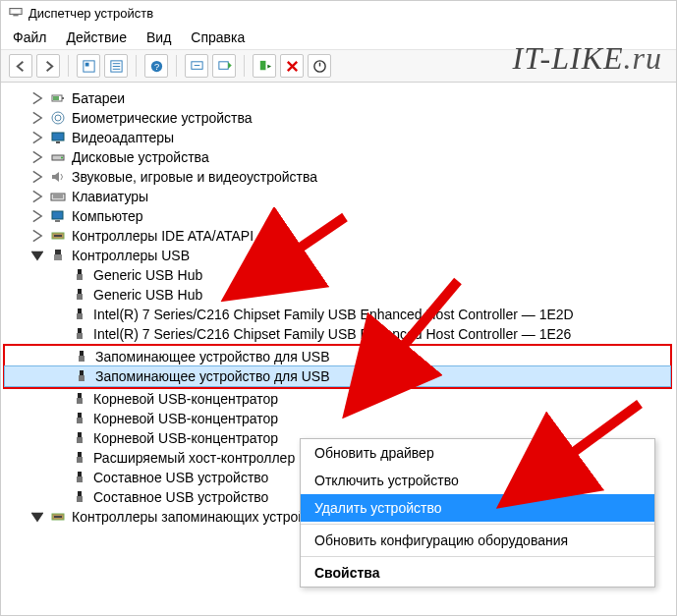 This screenshot has width=677, height=616. What do you see at coordinates (29, 37) in the screenshot?
I see `menu-file: Файл` at bounding box center [29, 37].